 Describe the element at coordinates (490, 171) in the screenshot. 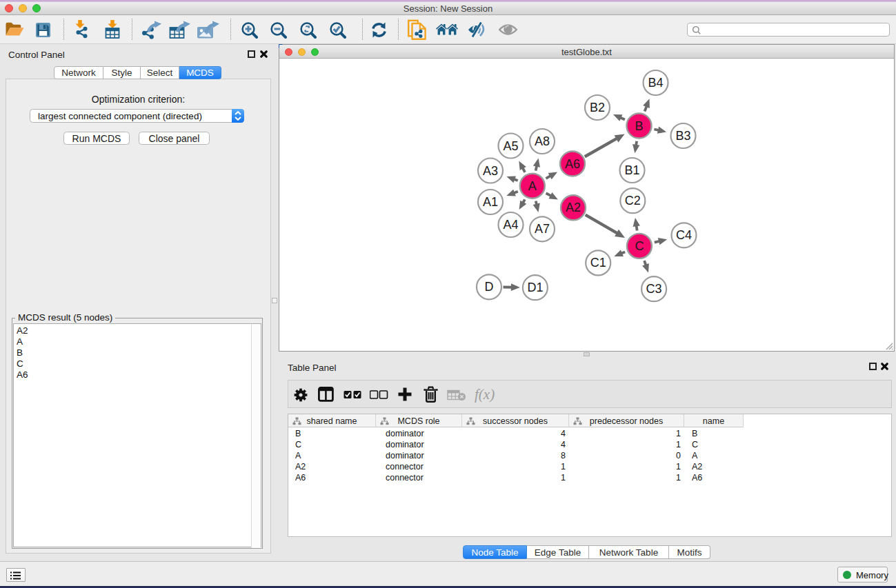

I see `svg-text: A3` at that location.